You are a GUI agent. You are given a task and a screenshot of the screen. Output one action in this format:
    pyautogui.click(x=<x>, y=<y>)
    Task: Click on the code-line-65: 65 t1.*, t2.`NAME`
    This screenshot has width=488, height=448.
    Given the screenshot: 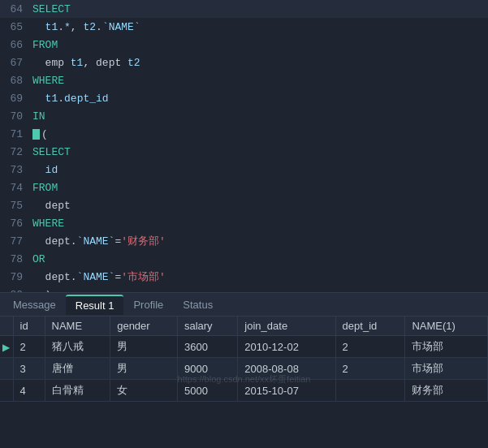 What is the action you would take?
    pyautogui.click(x=244, y=27)
    